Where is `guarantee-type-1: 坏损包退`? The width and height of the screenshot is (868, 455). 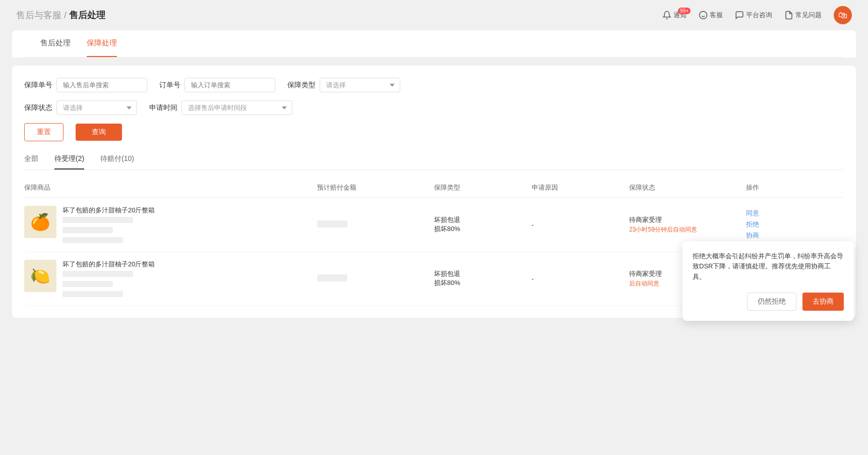
guarantee-type-1: 坏损包退 is located at coordinates (483, 220).